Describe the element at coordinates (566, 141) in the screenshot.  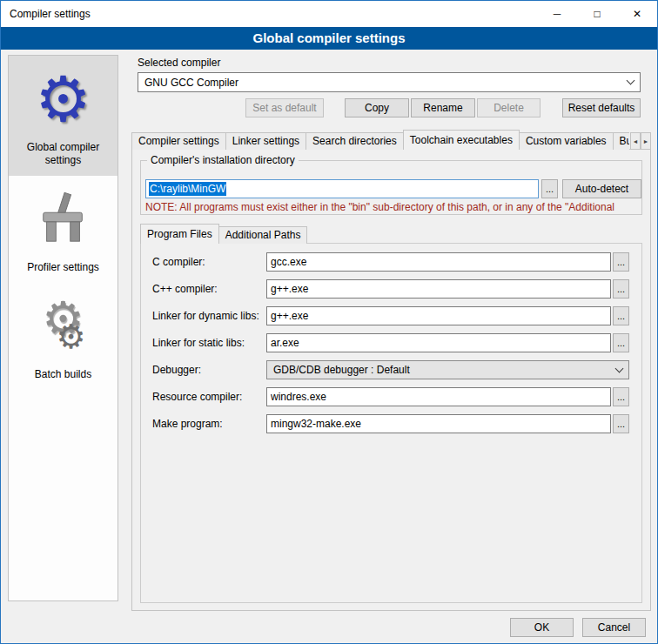
I see `tab-custom-variables: Custom variables` at that location.